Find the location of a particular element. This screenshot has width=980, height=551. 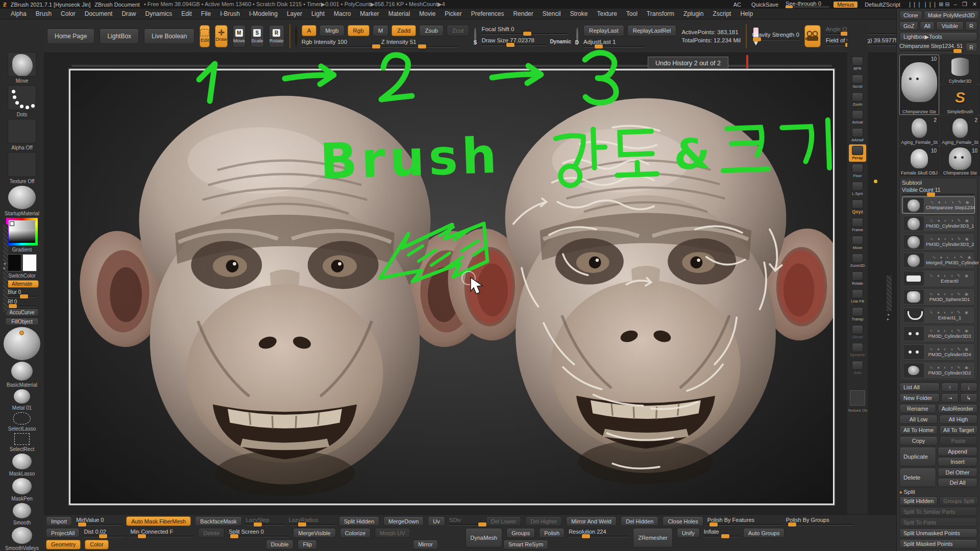

tool-thumb-aging-female-1: 2 Aging_Female_St is located at coordinates (919, 131).